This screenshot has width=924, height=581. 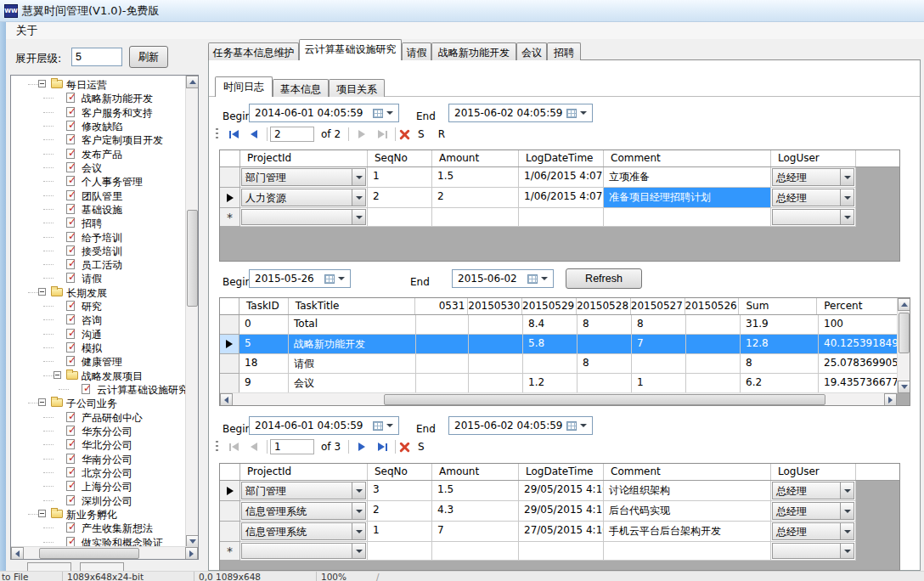 I want to click on save-button-1: S, so click(x=421, y=134).